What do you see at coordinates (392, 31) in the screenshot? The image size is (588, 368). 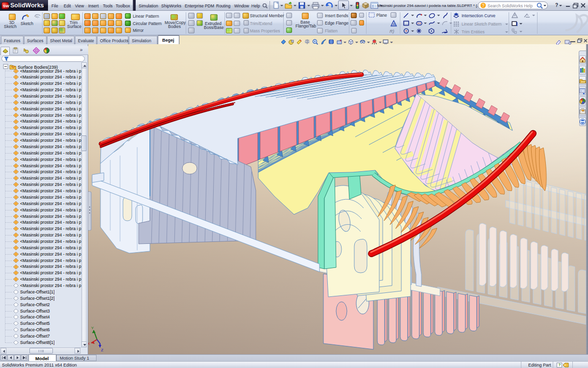 I see `svg-text: R)` at bounding box center [392, 31].